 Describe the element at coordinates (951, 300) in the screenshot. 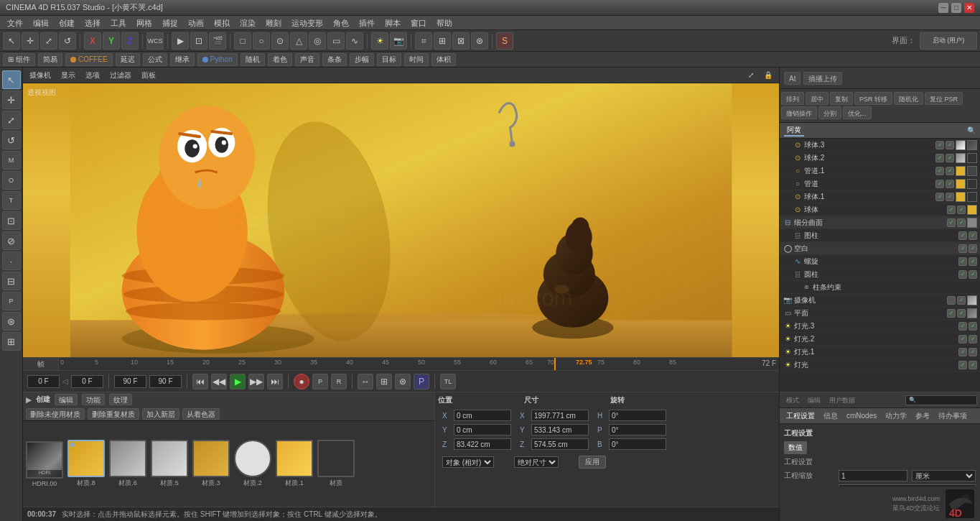

I see `vis-check` at that location.